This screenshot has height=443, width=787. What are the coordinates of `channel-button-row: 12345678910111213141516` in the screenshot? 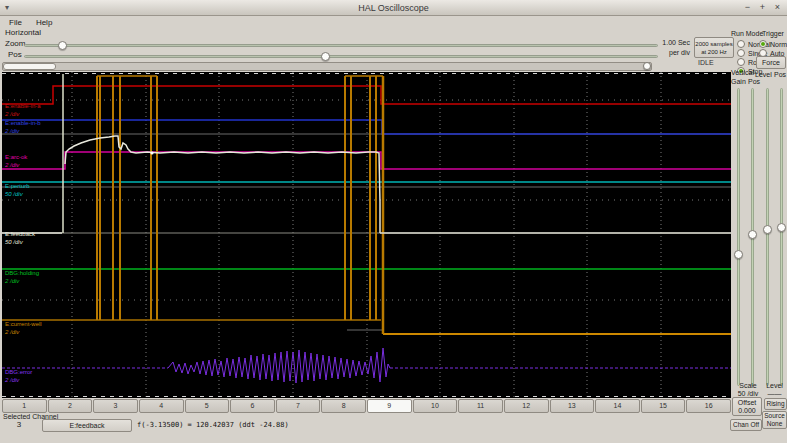 It's located at (366, 406).